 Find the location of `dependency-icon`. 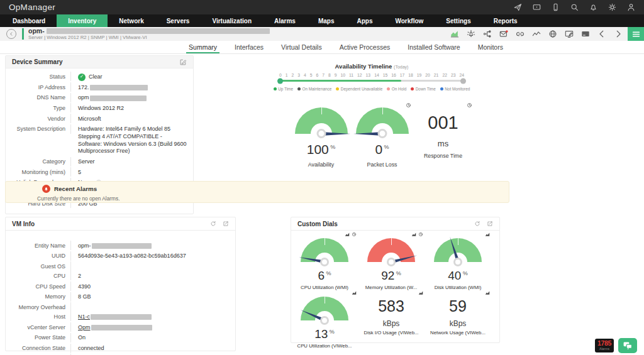

dependency-icon is located at coordinates (487, 34).